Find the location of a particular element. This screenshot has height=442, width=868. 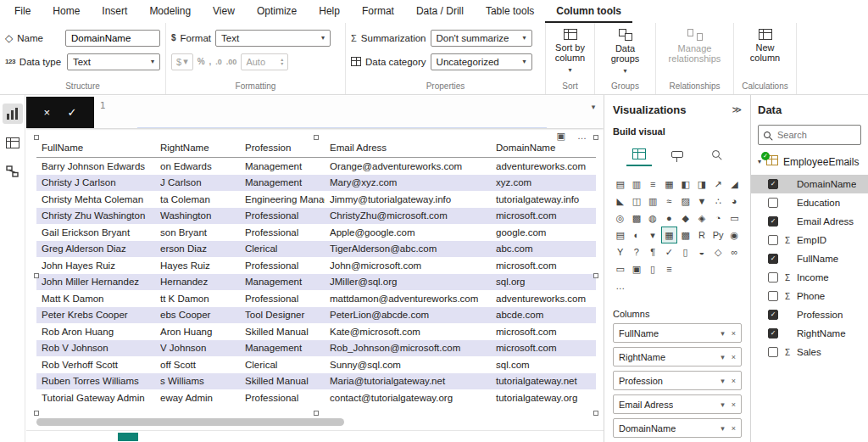

table-cell: erson Diaz is located at coordinates (198, 249).